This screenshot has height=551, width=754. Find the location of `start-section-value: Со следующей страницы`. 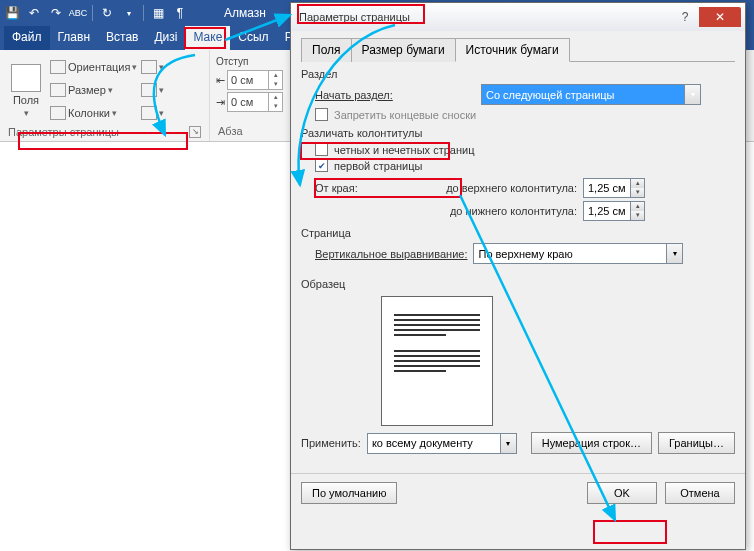

start-section-value: Со следующей страницы is located at coordinates (550, 95).